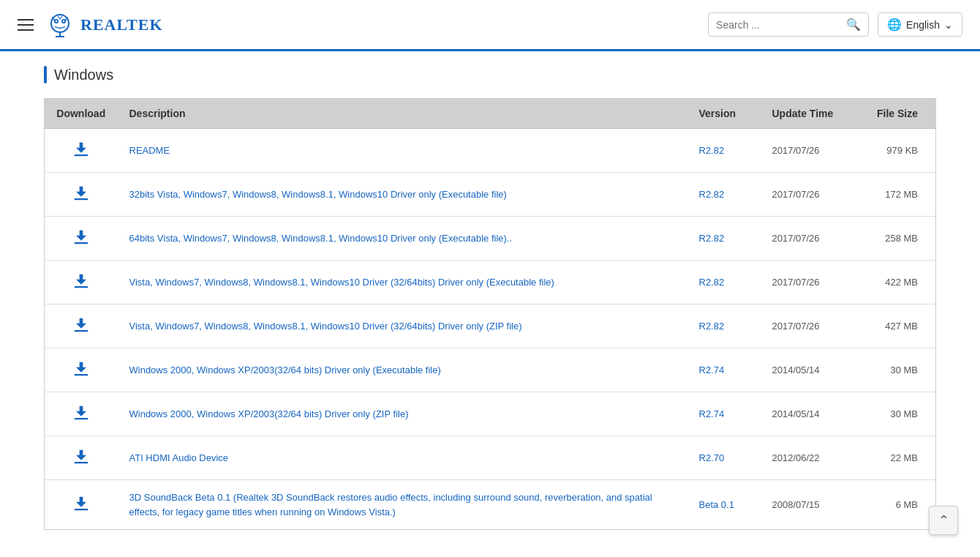  I want to click on file-size-cell: 979 KB, so click(896, 151).